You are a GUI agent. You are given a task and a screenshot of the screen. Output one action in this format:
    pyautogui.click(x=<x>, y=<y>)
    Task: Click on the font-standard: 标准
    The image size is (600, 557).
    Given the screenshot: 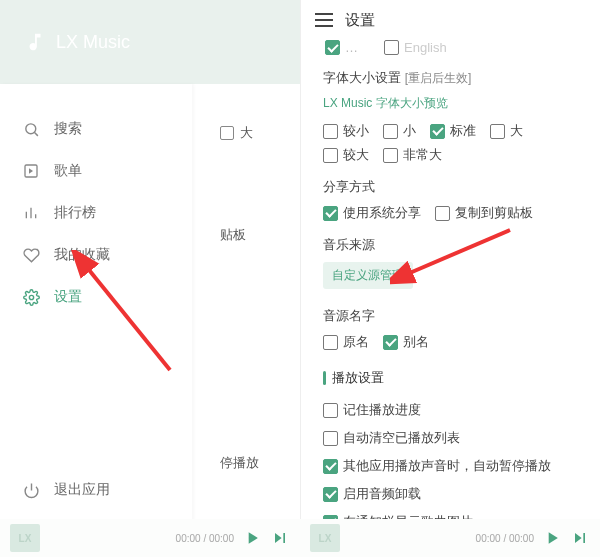 What is the action you would take?
    pyautogui.click(x=453, y=131)
    